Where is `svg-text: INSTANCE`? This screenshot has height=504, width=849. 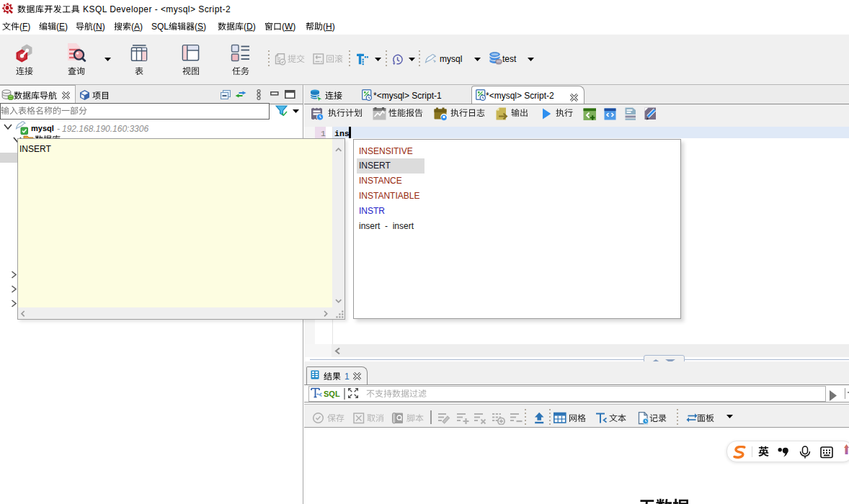 svg-text: INSTANCE is located at coordinates (381, 181).